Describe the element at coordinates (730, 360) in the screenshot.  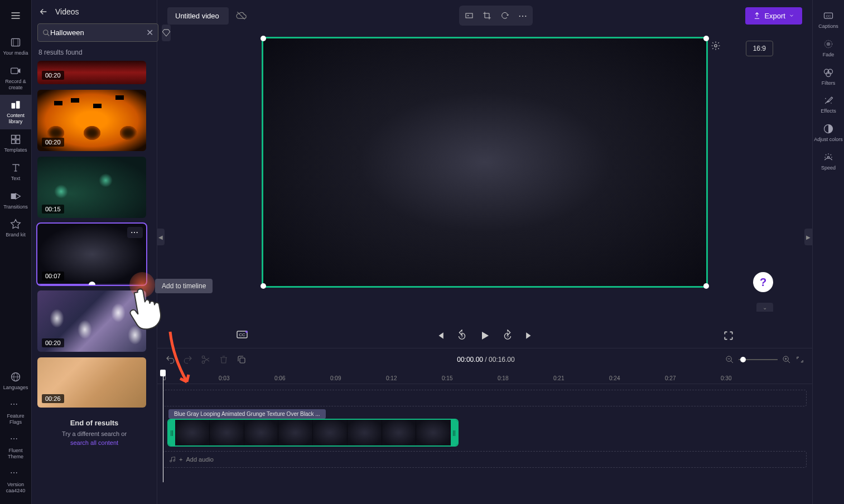
I see `zoom-out-button` at that location.